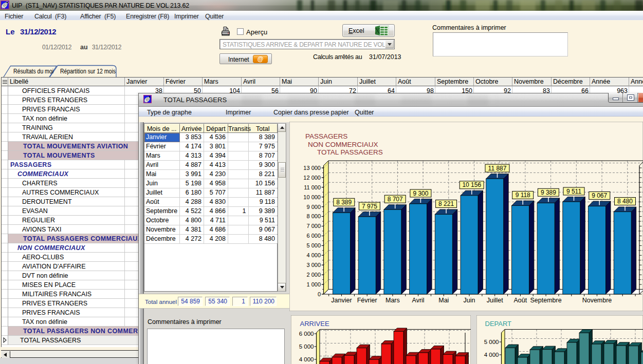 The width and height of the screenshot is (643, 364). I want to click on svg-text: 8 389, so click(344, 202).